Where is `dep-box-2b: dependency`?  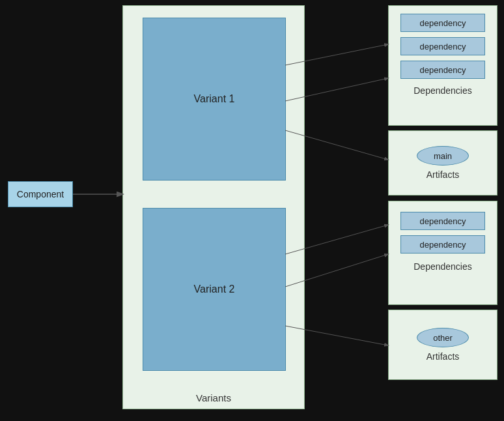
dep-box-2b: dependency is located at coordinates (443, 244).